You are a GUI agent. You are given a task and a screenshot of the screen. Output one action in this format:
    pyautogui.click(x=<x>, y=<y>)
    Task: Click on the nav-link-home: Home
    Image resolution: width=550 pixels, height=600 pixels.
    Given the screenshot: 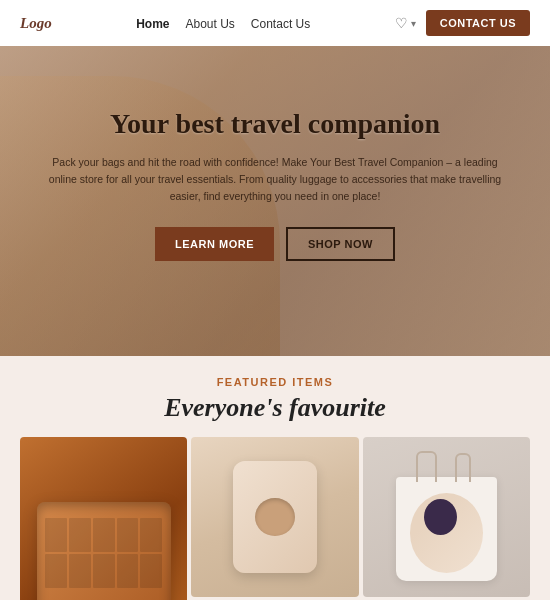 What is the action you would take?
    pyautogui.click(x=152, y=24)
    